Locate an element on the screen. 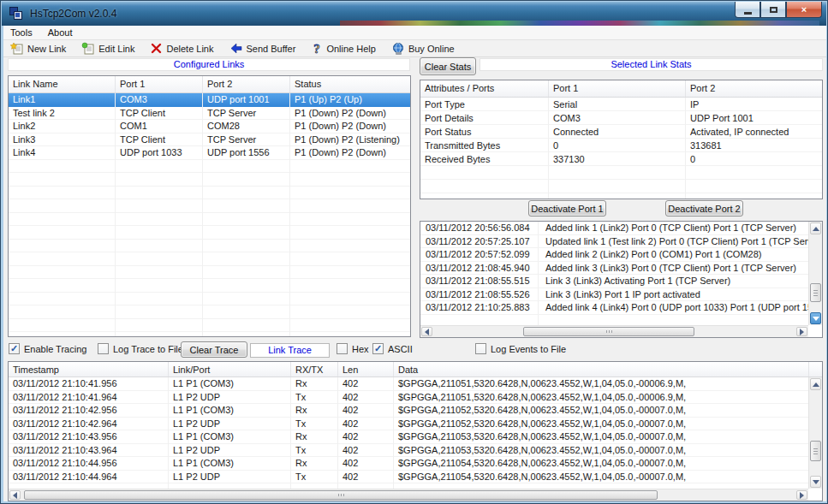  table-row: 03/11/2012 21:10:44.956L1 P1 (COM3)Rx402… is located at coordinates (408, 464).